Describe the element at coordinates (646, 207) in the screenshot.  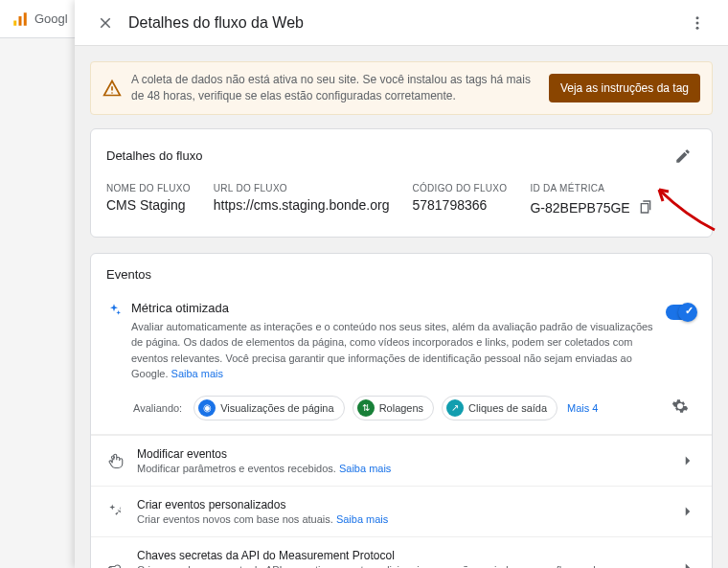
I see `copy-icon` at that location.